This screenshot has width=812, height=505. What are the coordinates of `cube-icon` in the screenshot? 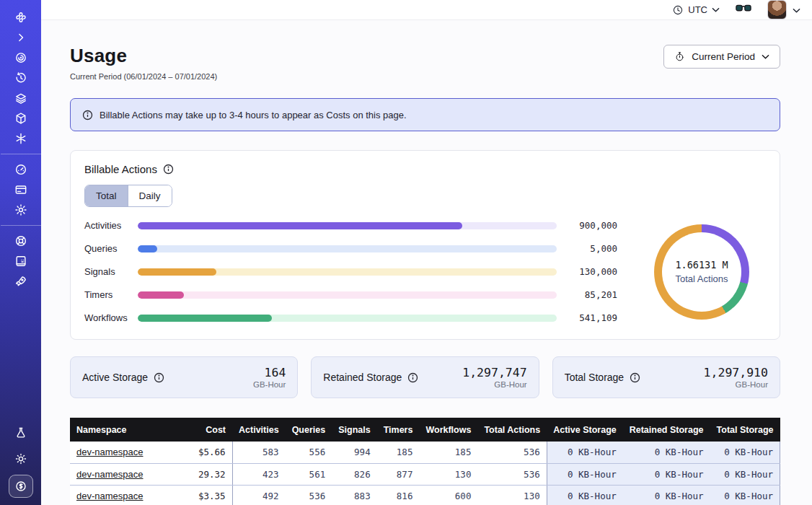 It's located at (21, 118).